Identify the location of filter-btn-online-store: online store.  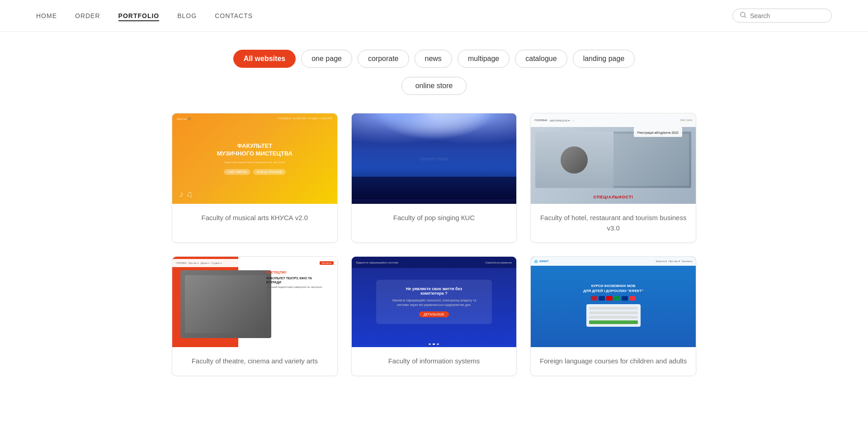
(434, 86).